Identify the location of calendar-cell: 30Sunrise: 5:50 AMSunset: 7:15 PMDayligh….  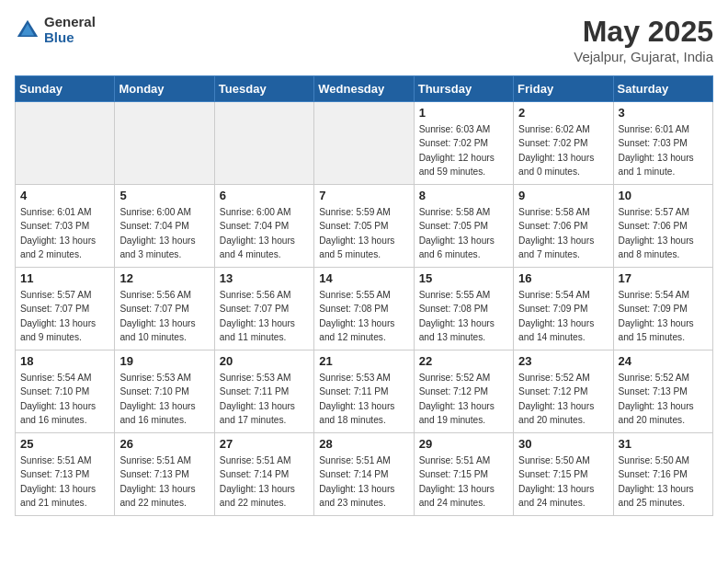
(563, 475).